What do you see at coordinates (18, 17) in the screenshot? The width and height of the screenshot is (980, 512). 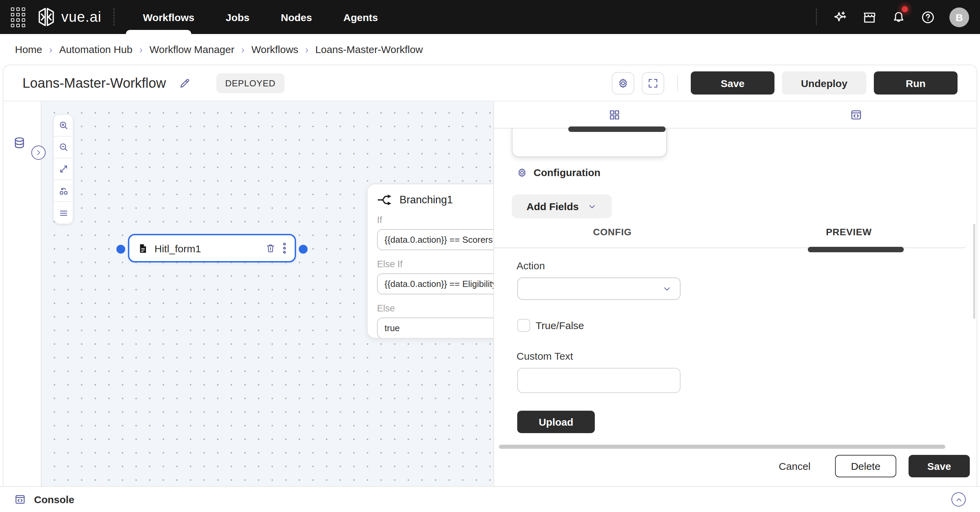 I see `apps-grid-icon` at bounding box center [18, 17].